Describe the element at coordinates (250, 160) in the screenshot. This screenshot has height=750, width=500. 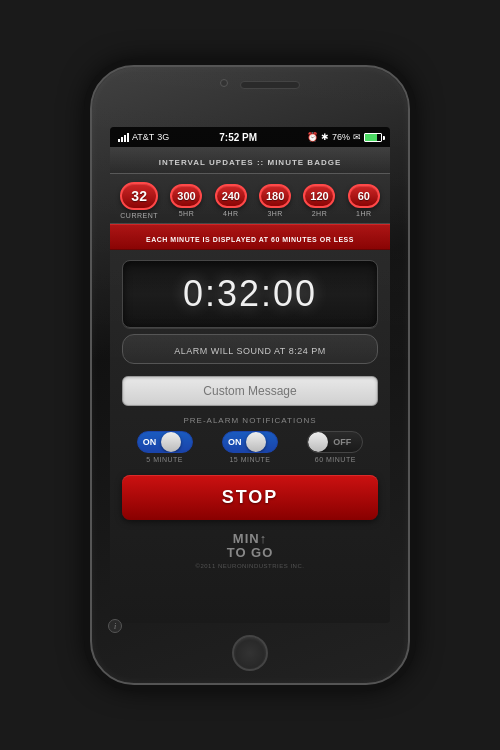
I see `header-bar: INTERVAL UPDATES :: MINUTE BADGE` at that location.